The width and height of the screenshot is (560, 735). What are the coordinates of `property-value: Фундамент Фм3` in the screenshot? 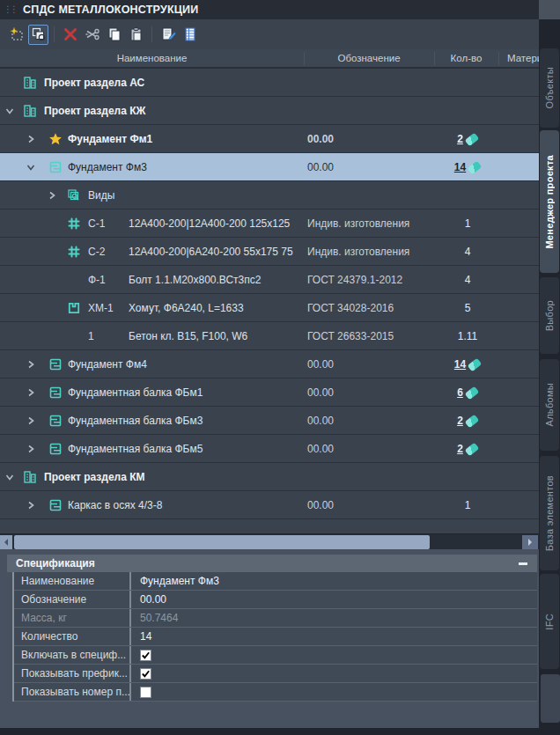 It's located at (335, 581).